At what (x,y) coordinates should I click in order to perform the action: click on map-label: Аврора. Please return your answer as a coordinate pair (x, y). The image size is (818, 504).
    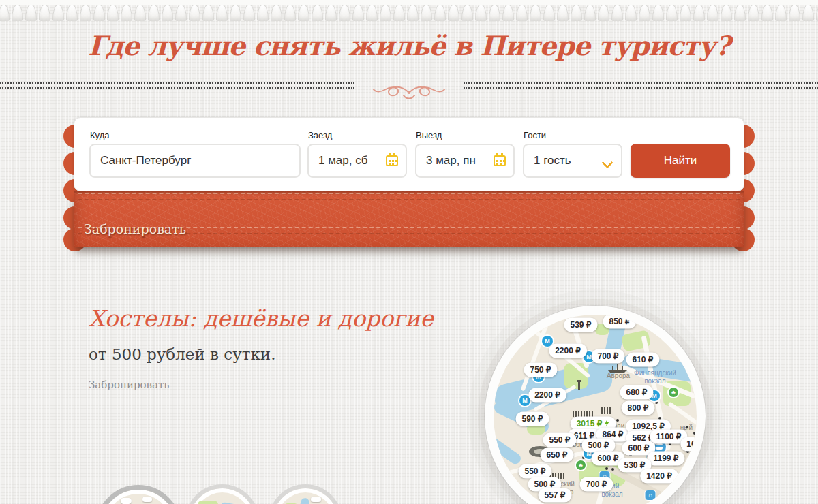
    Looking at the image, I should click on (618, 376).